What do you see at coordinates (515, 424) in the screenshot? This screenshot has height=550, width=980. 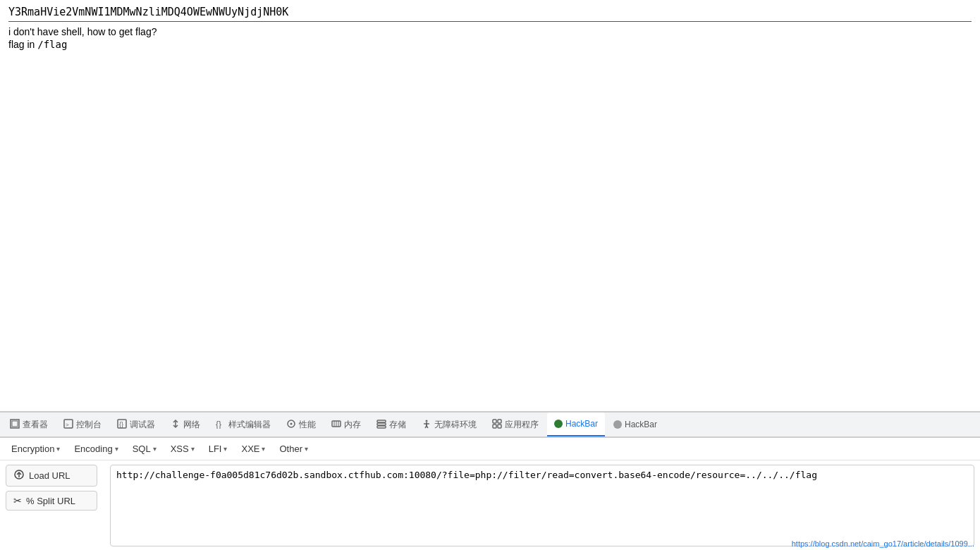 I see `tab-apps: 应用程序` at bounding box center [515, 424].